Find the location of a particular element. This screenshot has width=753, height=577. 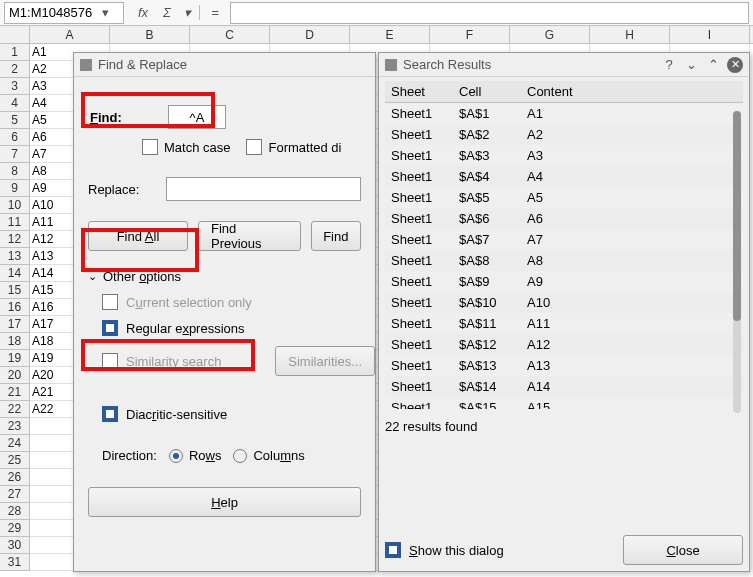

help-button: Help is located at coordinates (224, 502).